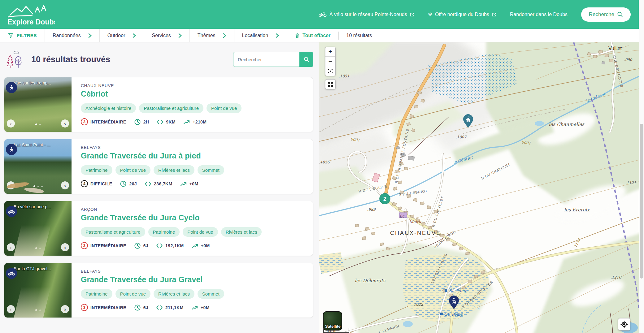  What do you see at coordinates (539, 15) in the screenshot?
I see `nav-randonner-doubs: Randonner dans le Doubs` at bounding box center [539, 15].